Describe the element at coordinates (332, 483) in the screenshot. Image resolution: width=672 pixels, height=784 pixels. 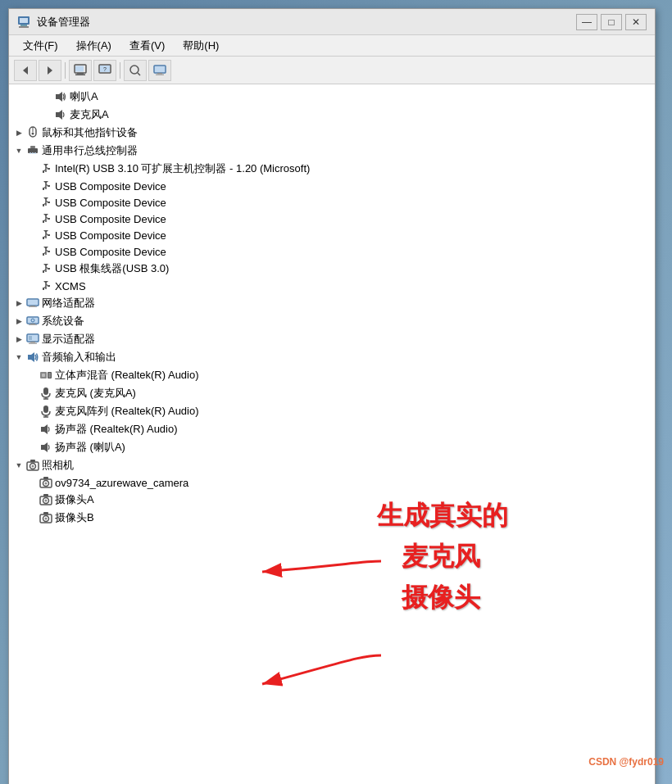
I see `list-item: ov9734_azurewave_camera` at that location.